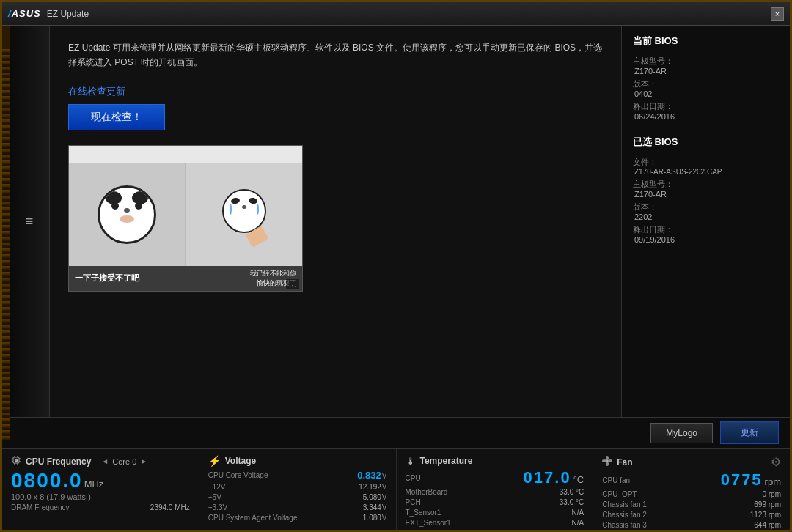  What do you see at coordinates (692, 491) in the screenshot?
I see `fan-section: Fan ⚙ CPU fan 0775 rpm CPU_OPT 0 rpm Cha…` at bounding box center [692, 491].